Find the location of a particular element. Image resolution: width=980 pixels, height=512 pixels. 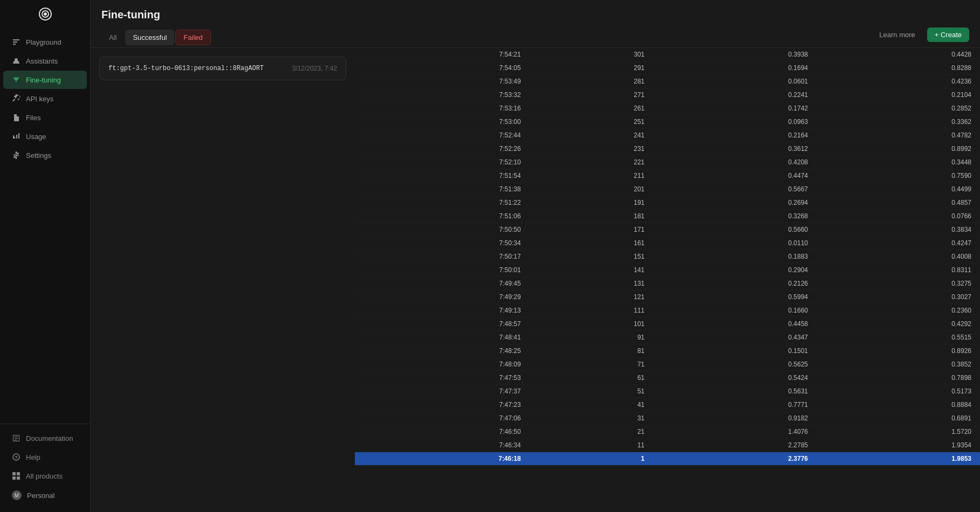

table-cell: 7:47:06 is located at coordinates (442, 418).